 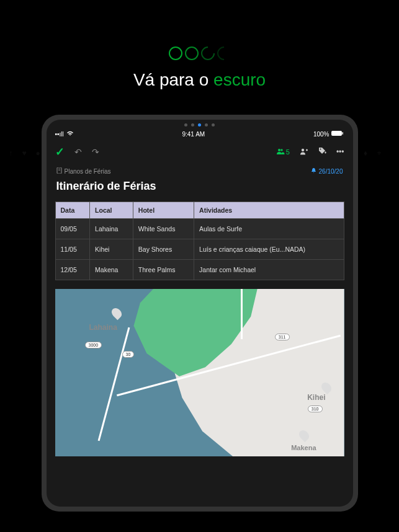 What do you see at coordinates (200, 80) in the screenshot?
I see `tagline: Vá para o escuro` at bounding box center [200, 80].